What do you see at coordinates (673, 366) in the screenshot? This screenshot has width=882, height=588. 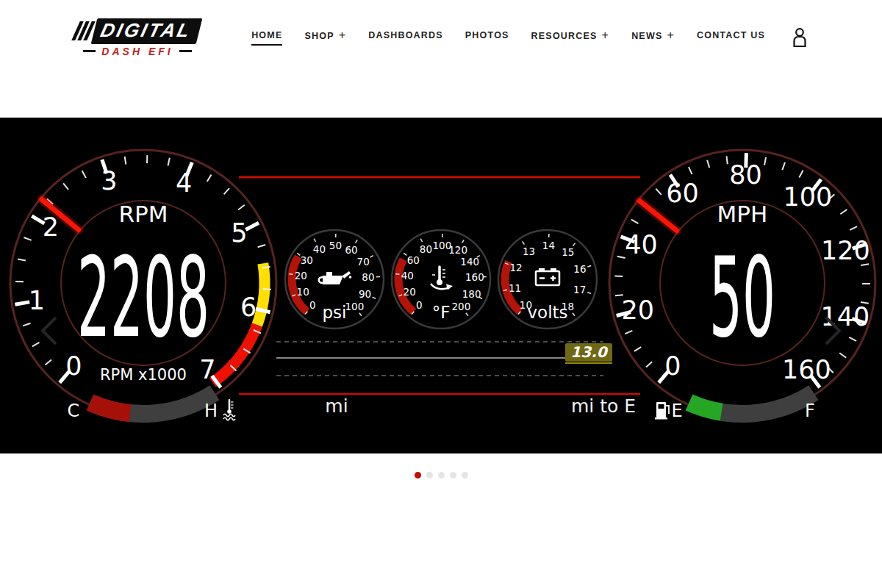 I see `speedometer-scale-number: 0` at bounding box center [673, 366].